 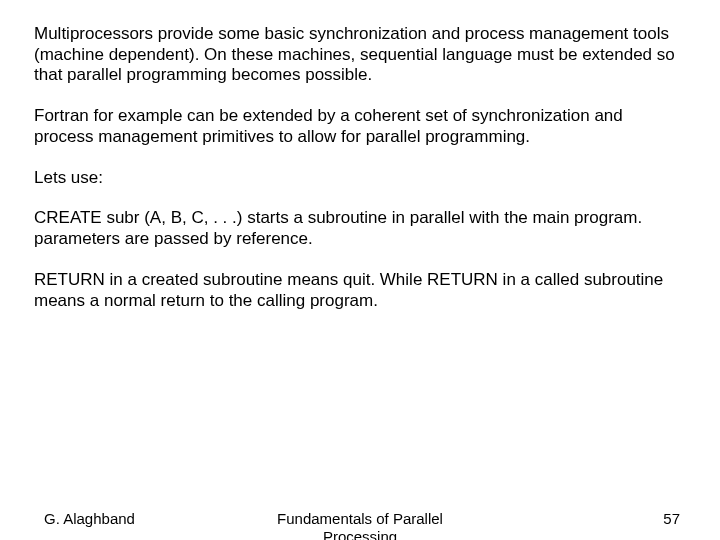 What do you see at coordinates (360, 228) in the screenshot?
I see `paragraph-create: CREATE subr (A, B, C, . . .) starts a su…` at bounding box center [360, 228].